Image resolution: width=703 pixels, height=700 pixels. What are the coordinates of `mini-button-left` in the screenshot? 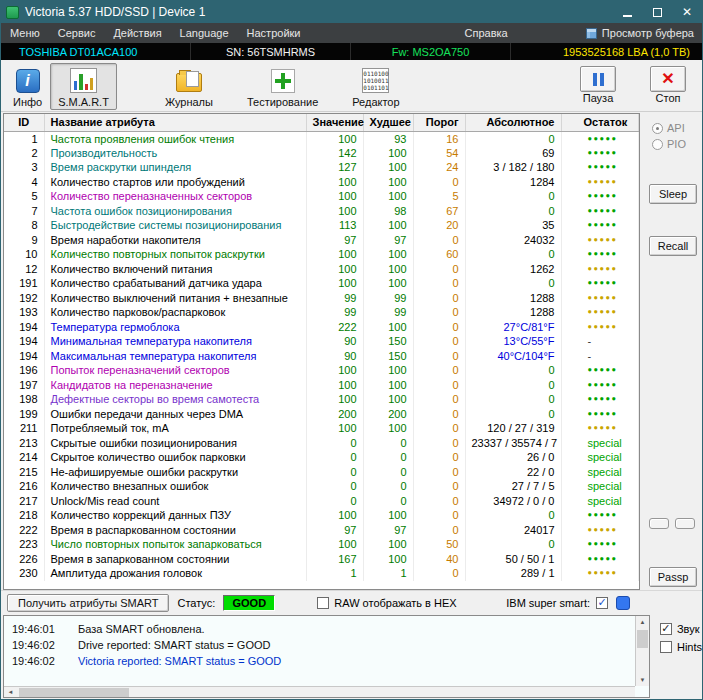 It's located at (659, 524).